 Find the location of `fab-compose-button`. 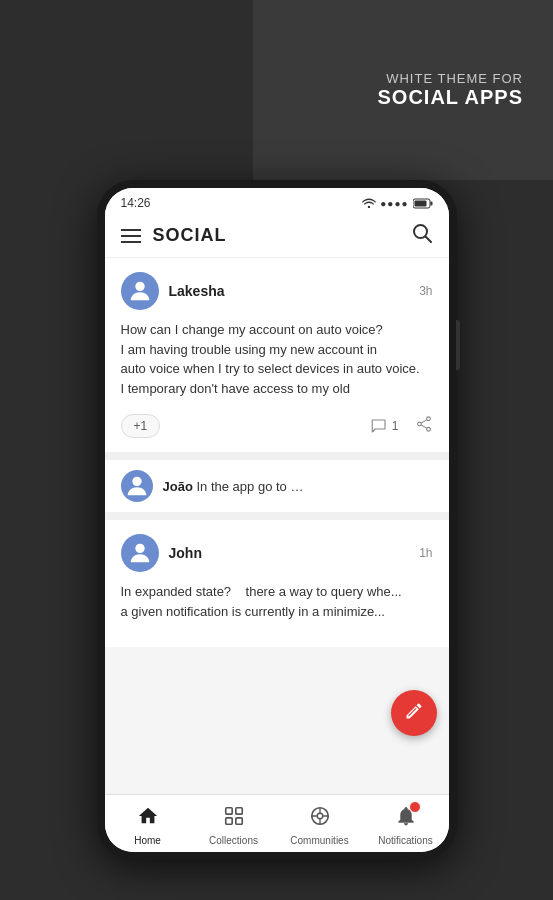

fab-compose-button is located at coordinates (414, 713).